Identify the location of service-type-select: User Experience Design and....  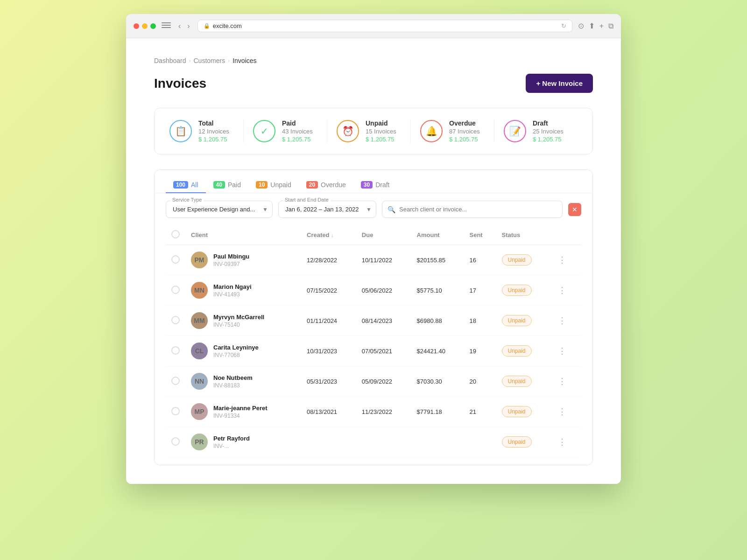
(219, 209).